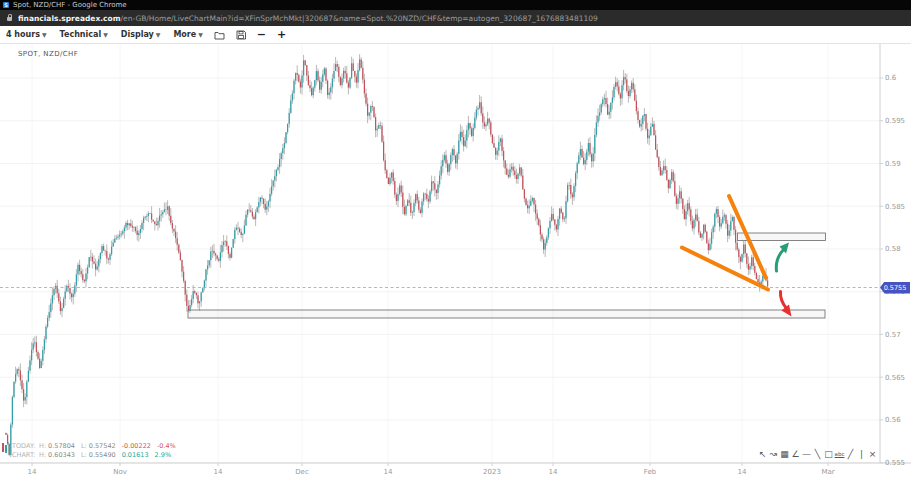 The width and height of the screenshot is (911, 479). Describe the element at coordinates (188, 34) in the screenshot. I see `menu-more: More▼` at that location.